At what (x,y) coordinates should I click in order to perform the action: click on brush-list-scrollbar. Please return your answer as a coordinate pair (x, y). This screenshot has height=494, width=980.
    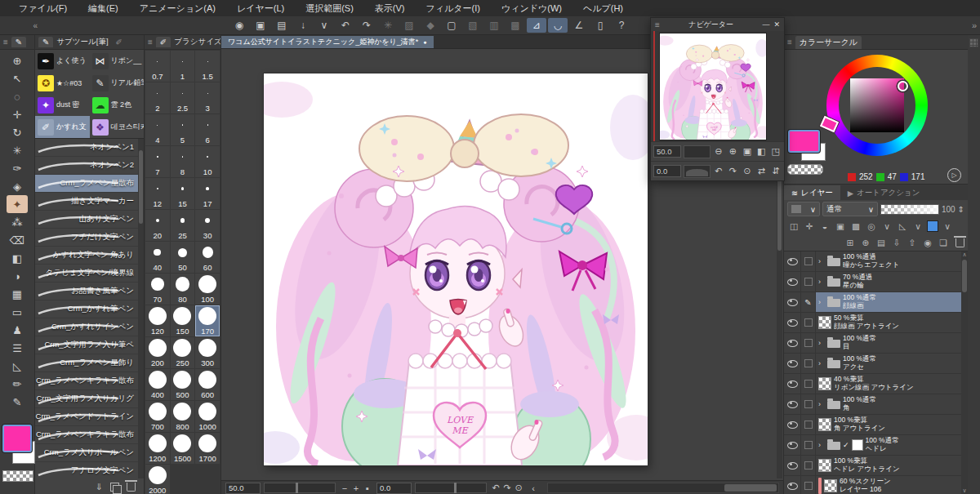
    Looking at the image, I should click on (140, 309).